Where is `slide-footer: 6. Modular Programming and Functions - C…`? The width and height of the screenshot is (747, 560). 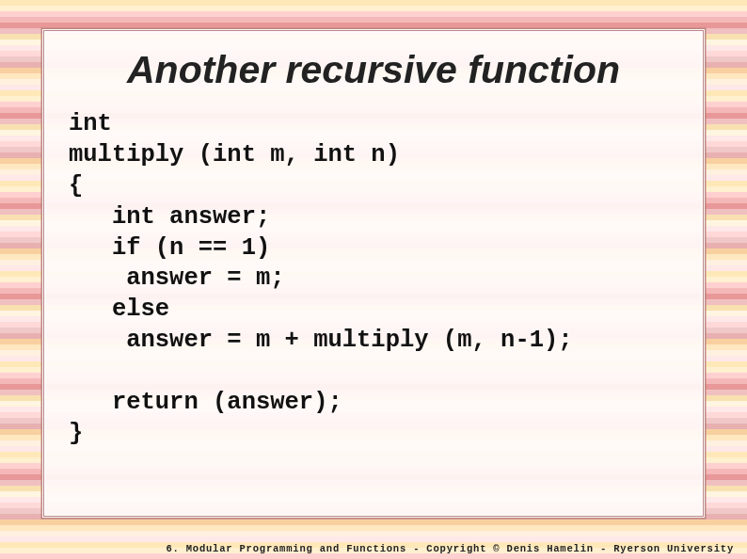
slide-footer: 6. Modular Programming and Functions - C… is located at coordinates (450, 549).